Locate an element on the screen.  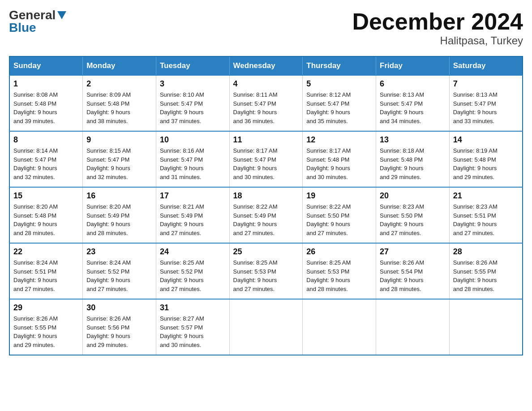
calendar-cell: 12Sunrise: 8:17 AMSunset: 5:48 PMDayligh… is located at coordinates (339, 159).